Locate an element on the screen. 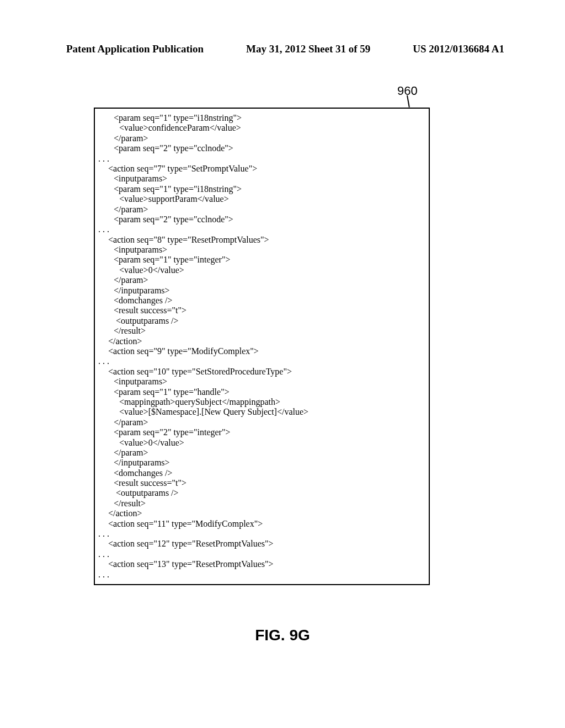 This screenshot has width=565, height=728. code-line: <param seq="2" type="integer"> is located at coordinates (263, 432).